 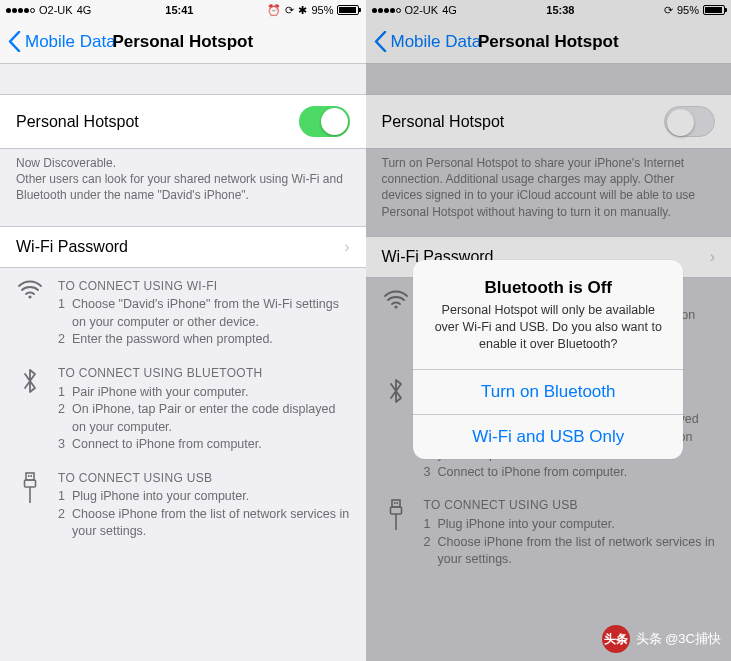 What do you see at coordinates (30, 314) in the screenshot?
I see `wifi-icon` at bounding box center [30, 314].